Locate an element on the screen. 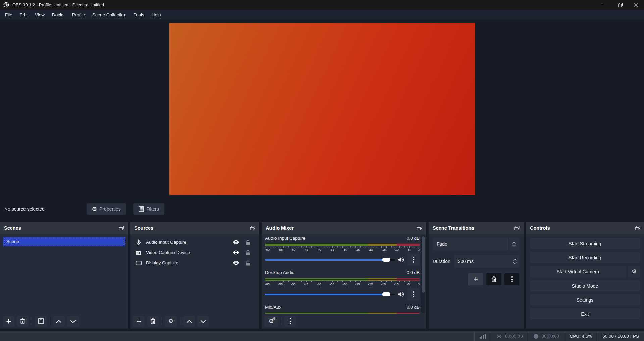  mixer-channel-audio-input-capture: Audio Input Capture 0.0 dB -60-55-50-45-… is located at coordinates (342, 251).